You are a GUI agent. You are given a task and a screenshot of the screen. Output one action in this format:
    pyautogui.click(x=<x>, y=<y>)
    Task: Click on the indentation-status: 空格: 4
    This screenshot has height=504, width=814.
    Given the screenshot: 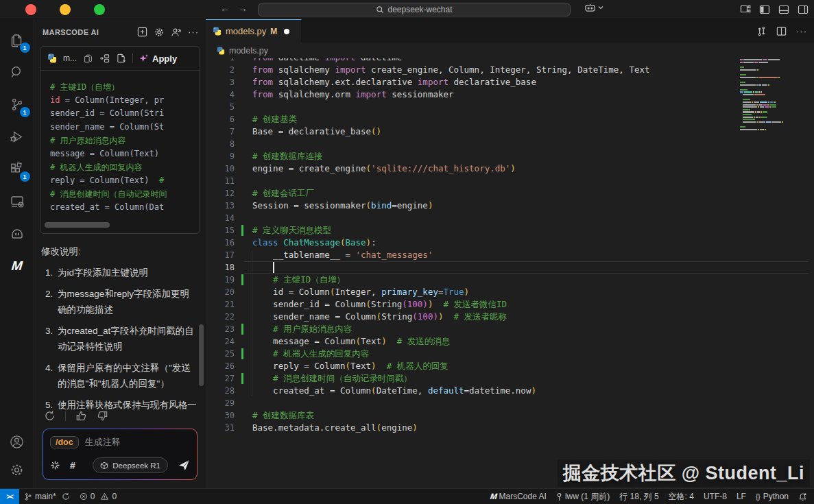 What is the action you would take?
    pyautogui.click(x=682, y=496)
    